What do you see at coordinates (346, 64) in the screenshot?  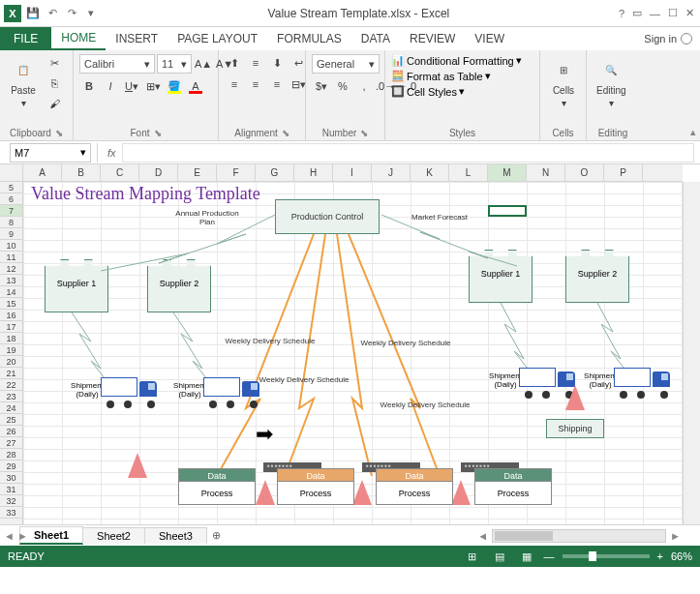 I see `number-format: General▾` at bounding box center [346, 64].